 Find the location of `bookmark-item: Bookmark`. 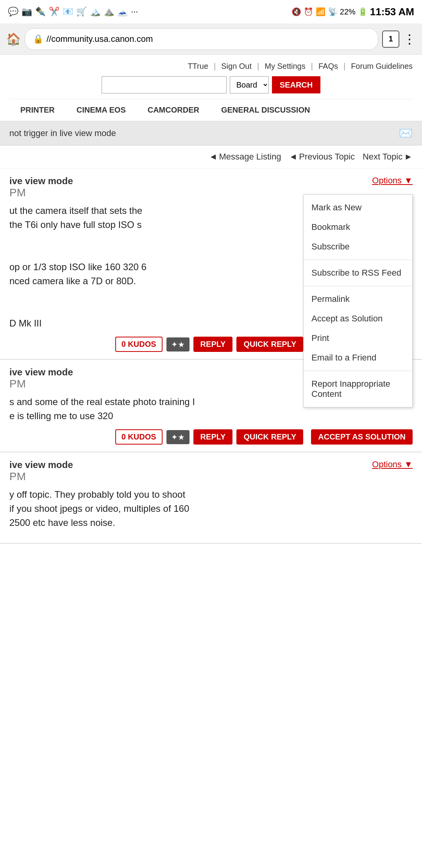

bookmark-item: Bookmark is located at coordinates (358, 227).